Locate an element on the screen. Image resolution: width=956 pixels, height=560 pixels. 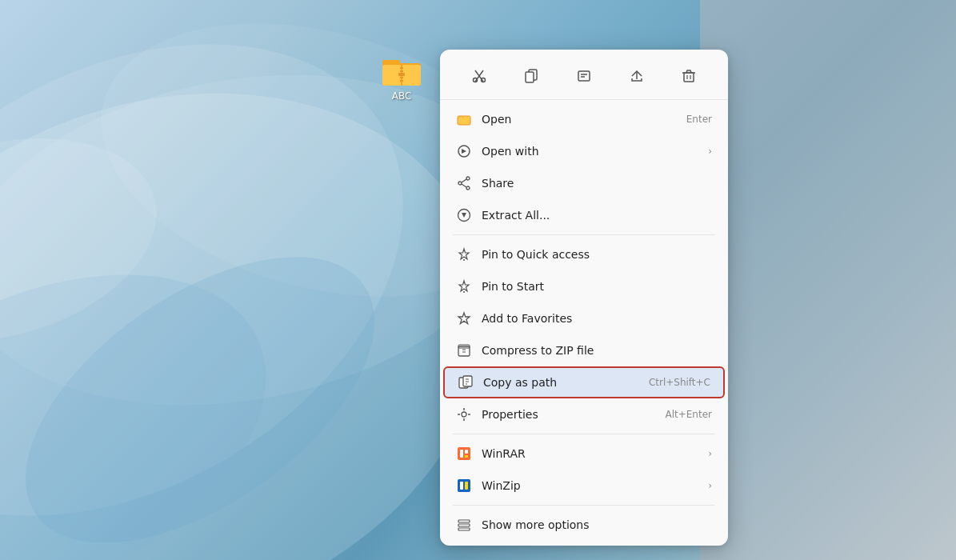
rename-icon is located at coordinates (584, 76).